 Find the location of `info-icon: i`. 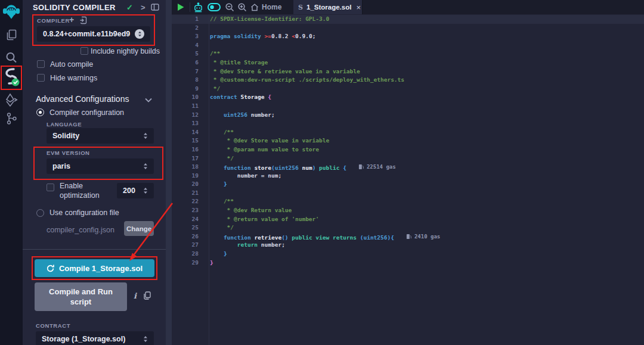

info-icon: i is located at coordinates (135, 296).